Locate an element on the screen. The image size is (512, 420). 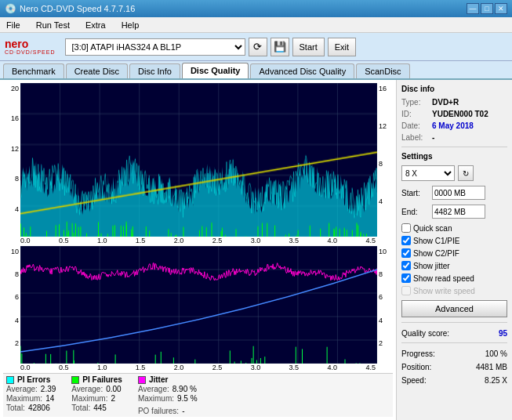
bottom-x-20: 2.0 is located at coordinates (179, 368).